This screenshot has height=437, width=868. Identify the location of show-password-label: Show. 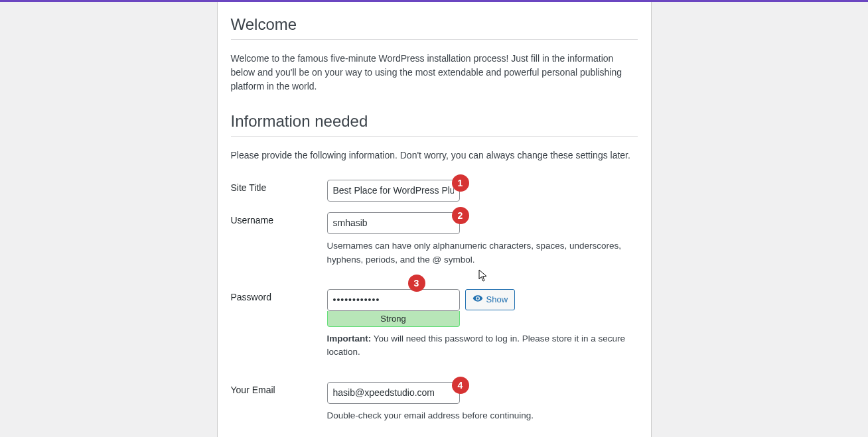
(498, 300).